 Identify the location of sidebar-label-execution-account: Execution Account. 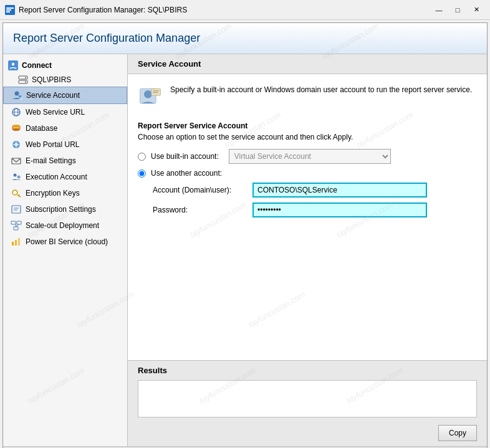
(56, 177).